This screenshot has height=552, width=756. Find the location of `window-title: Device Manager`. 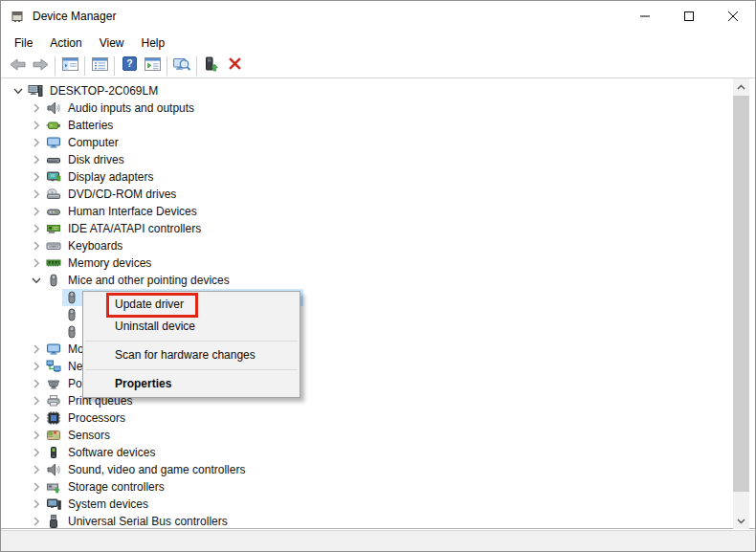

window-title: Device Manager is located at coordinates (75, 16).